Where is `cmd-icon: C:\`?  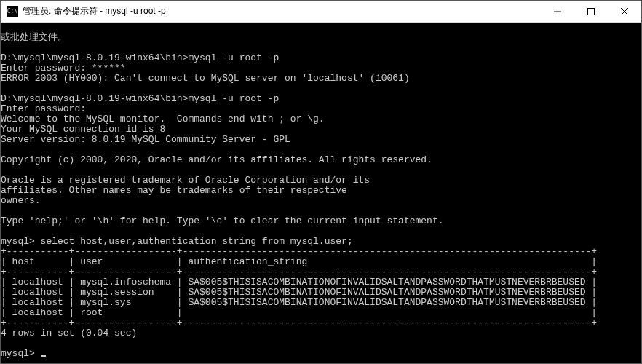 cmd-icon: C:\ is located at coordinates (12, 12).